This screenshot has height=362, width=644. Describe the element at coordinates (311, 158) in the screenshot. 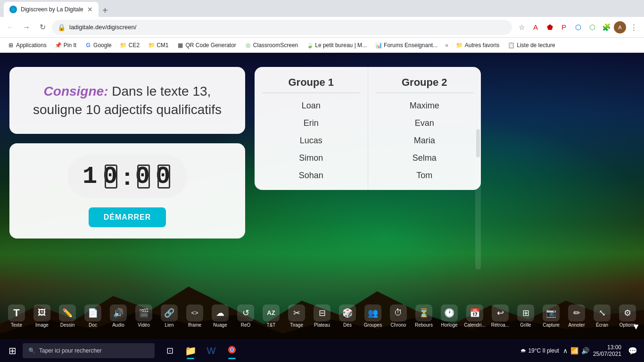

I see `group1-member-4: Simon` at that location.